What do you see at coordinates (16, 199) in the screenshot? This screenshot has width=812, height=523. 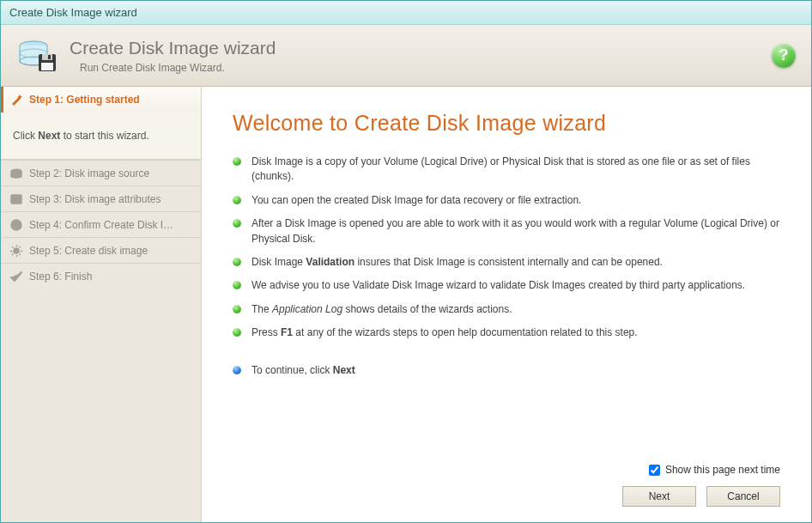 I see `properties-icon` at bounding box center [16, 199].